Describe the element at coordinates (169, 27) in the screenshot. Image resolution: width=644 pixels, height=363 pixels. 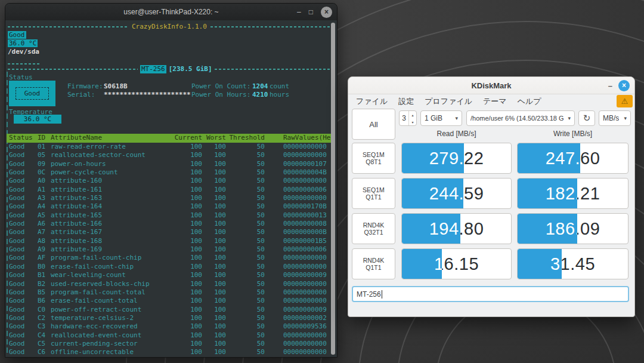
I see `app-title: CrazyDiskInfo-1.1.0` at that location.